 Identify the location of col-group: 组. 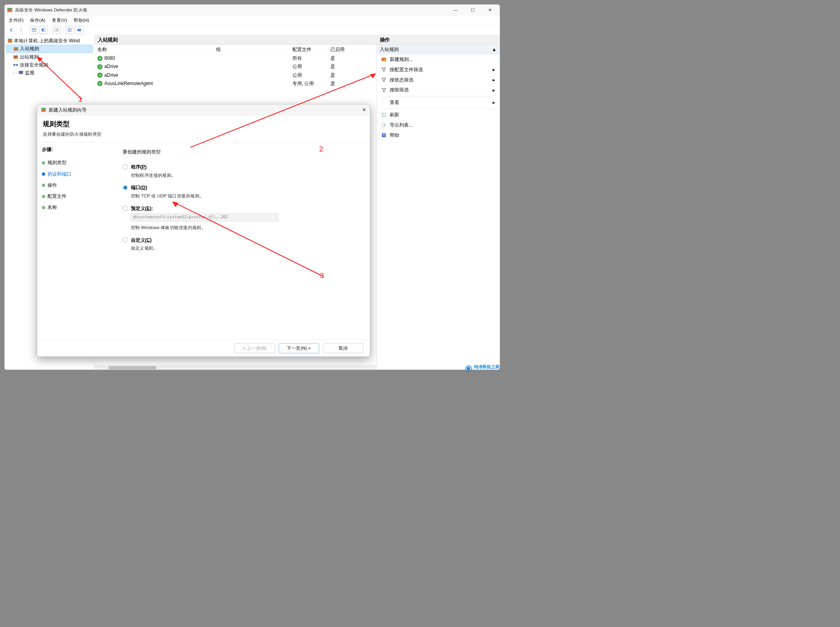
(254, 49).